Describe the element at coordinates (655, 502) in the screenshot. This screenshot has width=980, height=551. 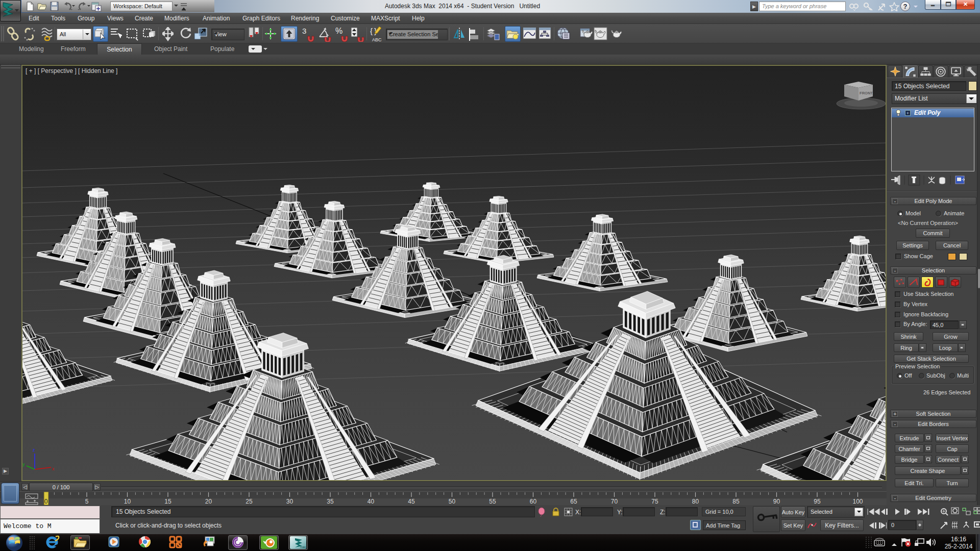
I see `svg-text: 75` at that location.